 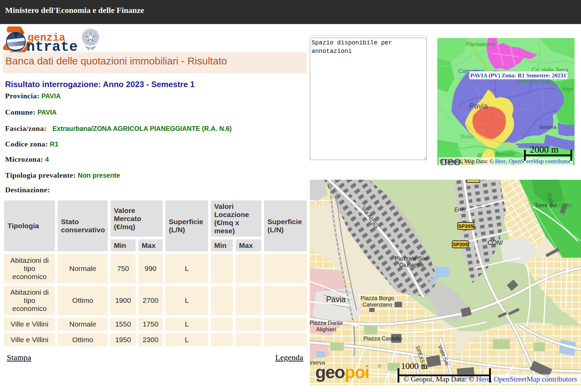 What do you see at coordinates (544, 149) in the screenshot?
I see `svg-text: 2000 m` at bounding box center [544, 149].